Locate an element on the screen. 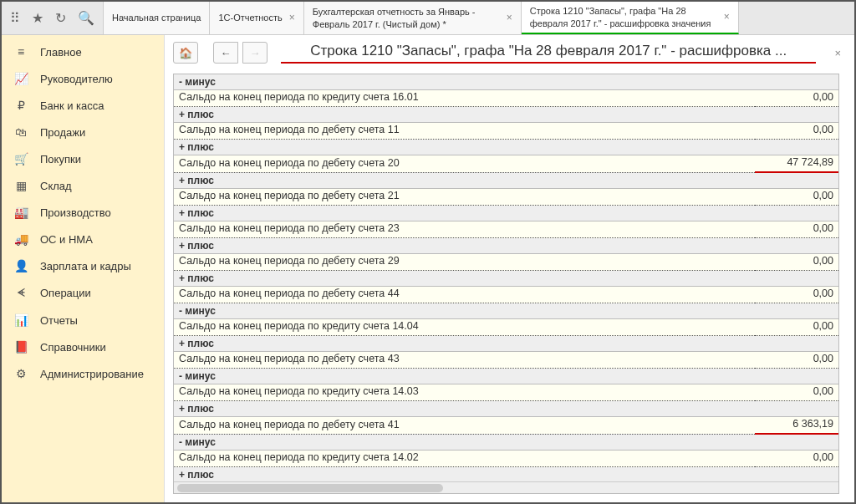 Image resolution: width=856 pixels, height=504 pixels. sidebar-item-label: Администрирование is located at coordinates (92, 374).